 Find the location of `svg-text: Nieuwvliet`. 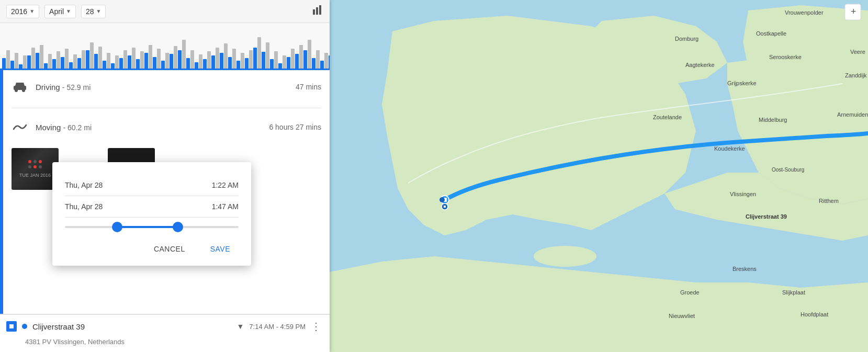

svg-text: Nieuwvliet is located at coordinates (682, 316).